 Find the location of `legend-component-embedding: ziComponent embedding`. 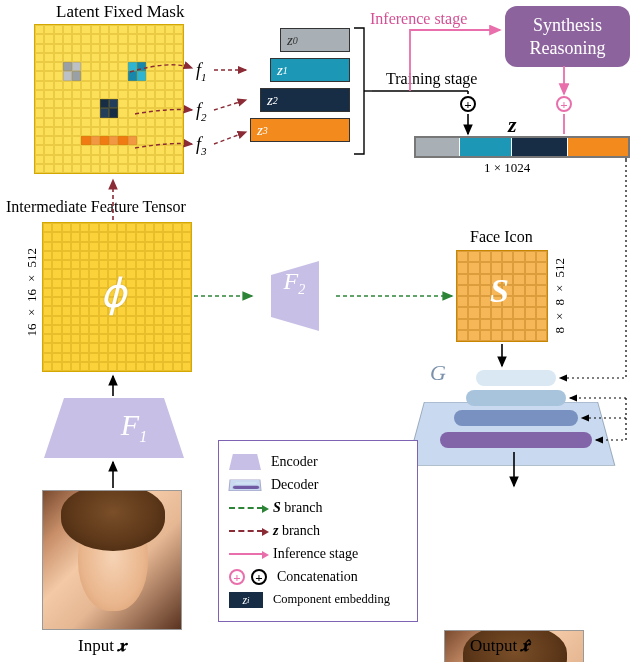

legend-component-embedding: ziComponent embedding is located at coordinates (318, 600).